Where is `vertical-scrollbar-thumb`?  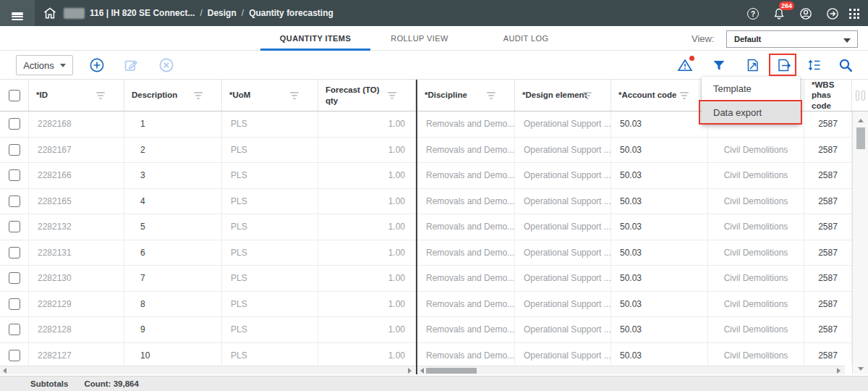
vertical-scrollbar-thumb is located at coordinates (861, 138).